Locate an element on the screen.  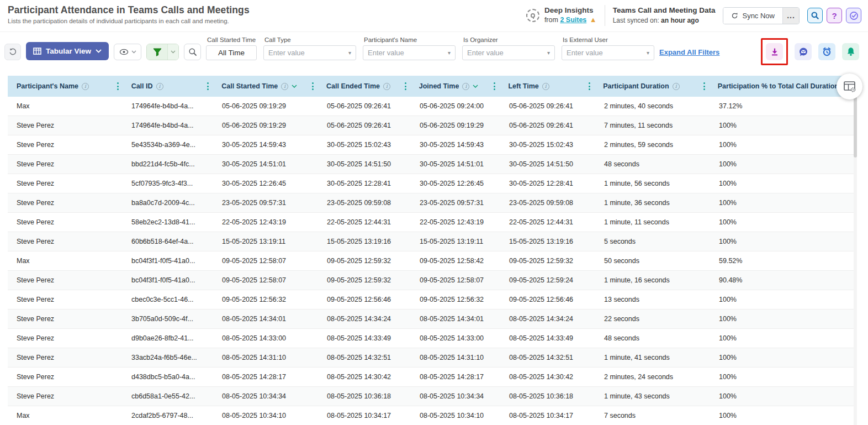
column-header-call-started-time: Call Started Timei is located at coordinates (265, 86).